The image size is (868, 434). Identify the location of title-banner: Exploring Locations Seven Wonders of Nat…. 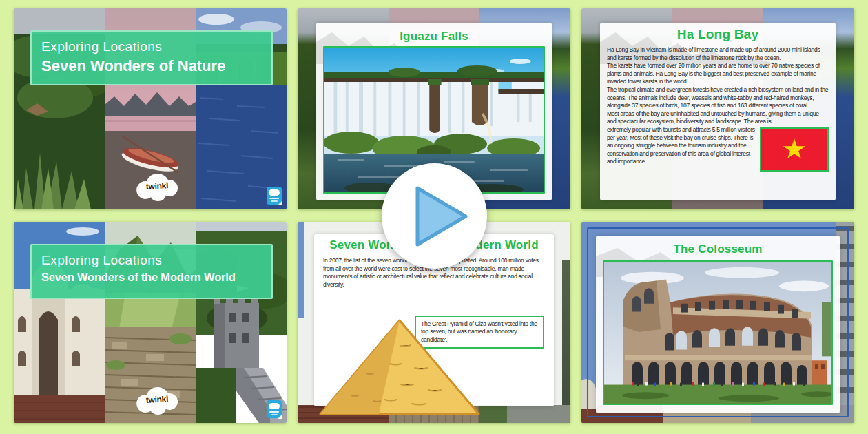
(152, 58).